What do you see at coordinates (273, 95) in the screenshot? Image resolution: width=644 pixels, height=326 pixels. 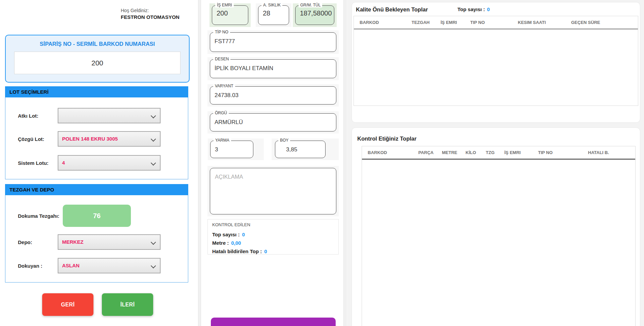 I see `varyant-box: VARYANT 24738.03` at bounding box center [273, 95].